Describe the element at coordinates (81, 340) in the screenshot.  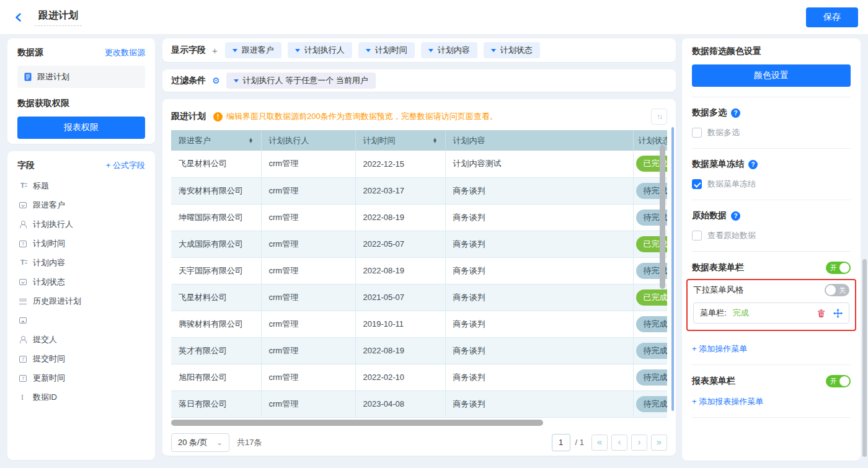
I see `field-item: 提交人` at that location.